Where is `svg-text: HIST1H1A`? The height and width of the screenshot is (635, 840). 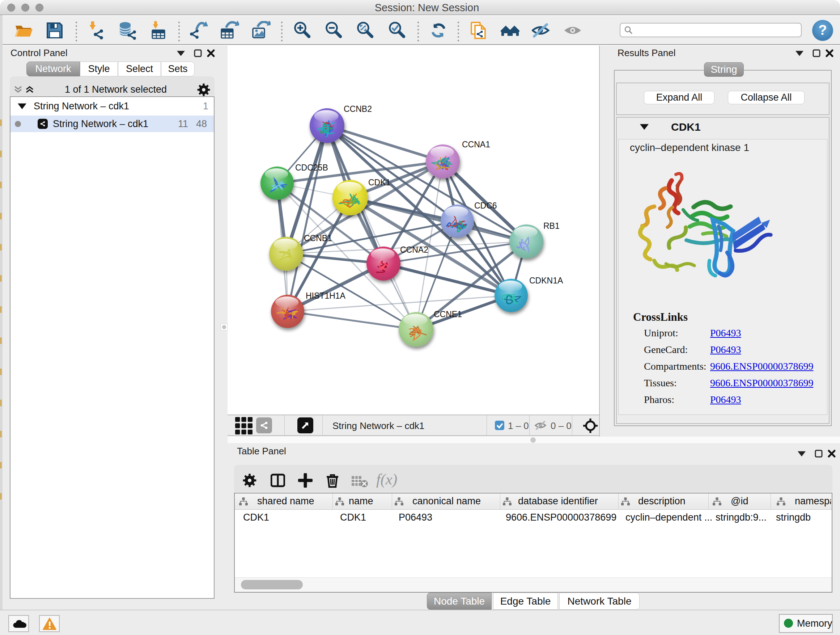
svg-text: HIST1H1A is located at coordinates (326, 296).